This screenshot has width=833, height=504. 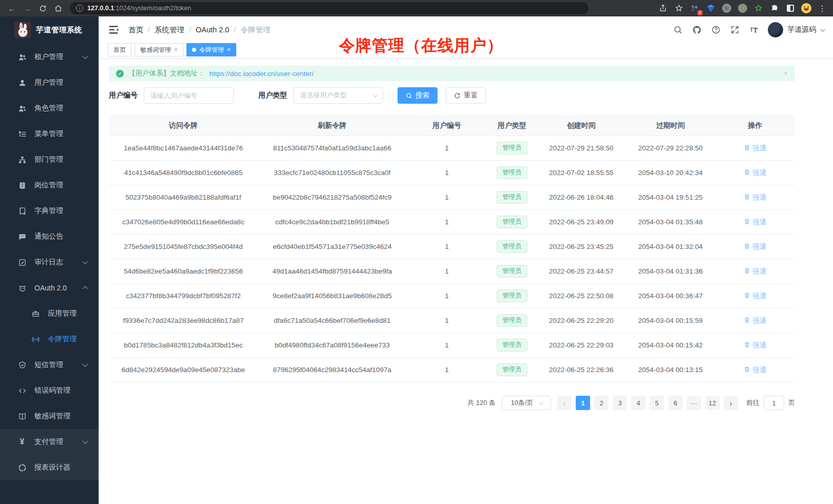 I want to click on app-logo: 芋道管理系统, so click(x=49, y=30).